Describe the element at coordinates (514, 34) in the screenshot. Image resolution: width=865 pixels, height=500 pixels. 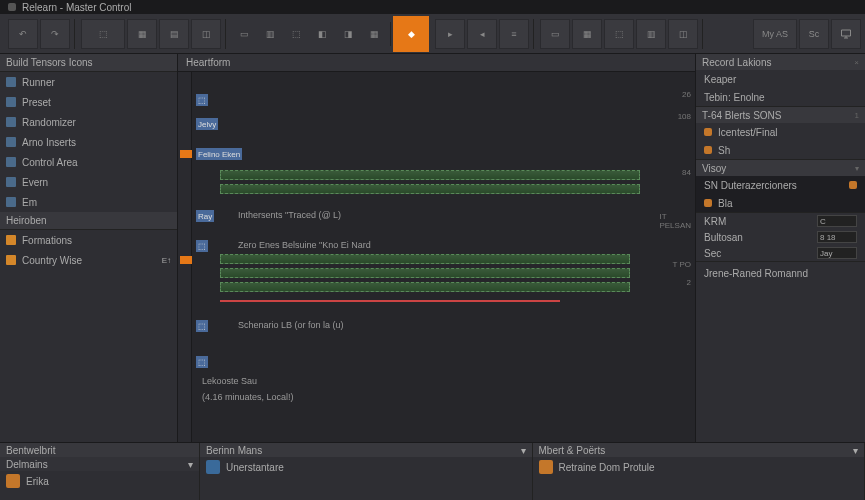
I see `play-btn-3: ≡` at that location.